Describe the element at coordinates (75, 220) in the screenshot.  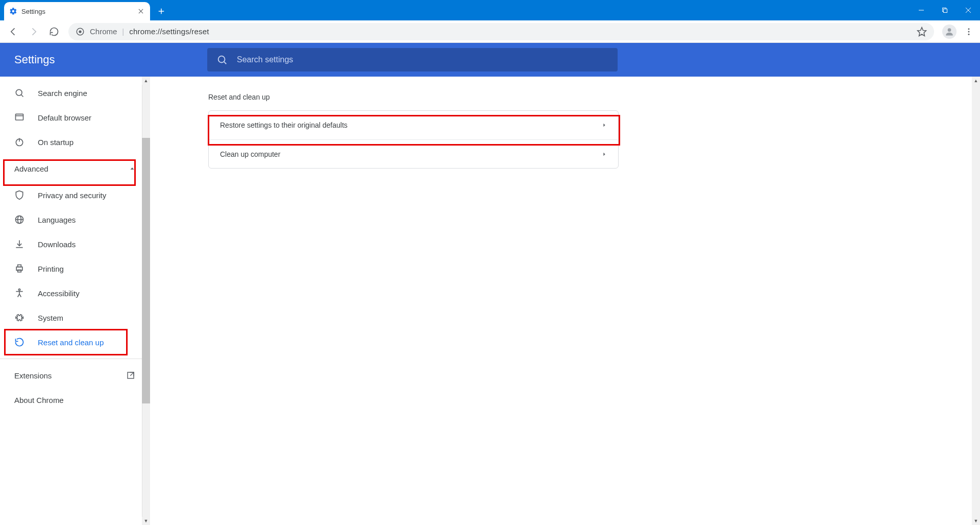
I see `sidebar-item-languages: Languages` at that location.